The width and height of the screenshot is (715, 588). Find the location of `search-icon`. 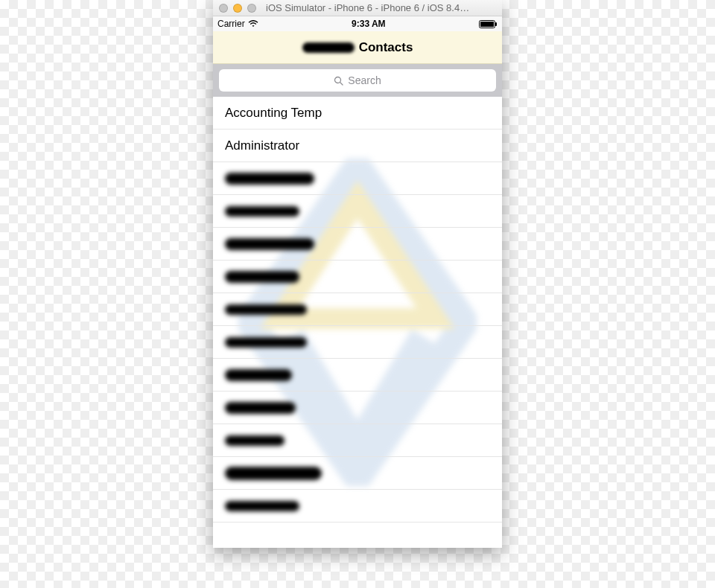

search-icon is located at coordinates (338, 80).